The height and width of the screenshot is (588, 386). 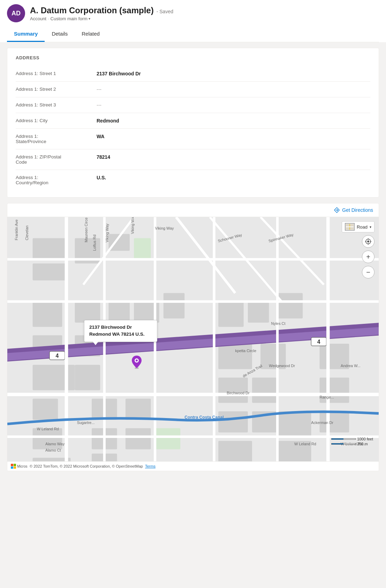 What do you see at coordinates (358, 210) in the screenshot?
I see `get-directions-label: Get Directions` at bounding box center [358, 210].